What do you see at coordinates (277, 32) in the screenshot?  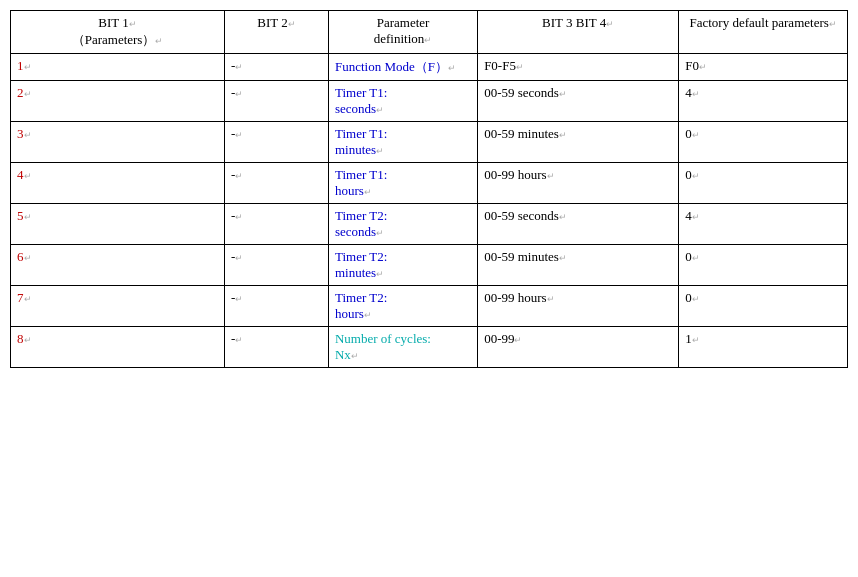 I see `header-bit2: BIT 2↵` at bounding box center [277, 32].